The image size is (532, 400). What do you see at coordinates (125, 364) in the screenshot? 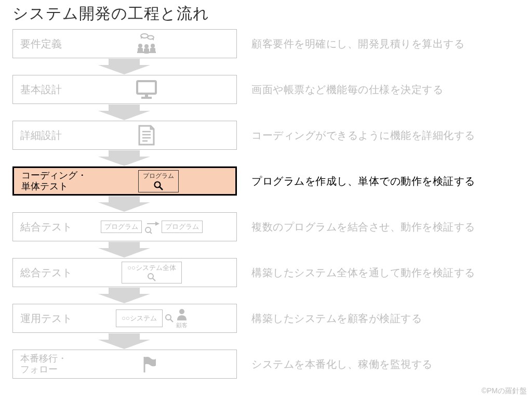
I see `step-card-production: 本番移行・ フォロー` at bounding box center [125, 364].